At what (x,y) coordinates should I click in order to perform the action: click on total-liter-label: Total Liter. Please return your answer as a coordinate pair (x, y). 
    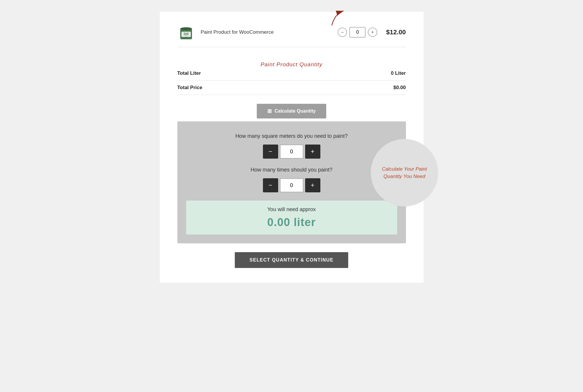
    Looking at the image, I should click on (189, 73).